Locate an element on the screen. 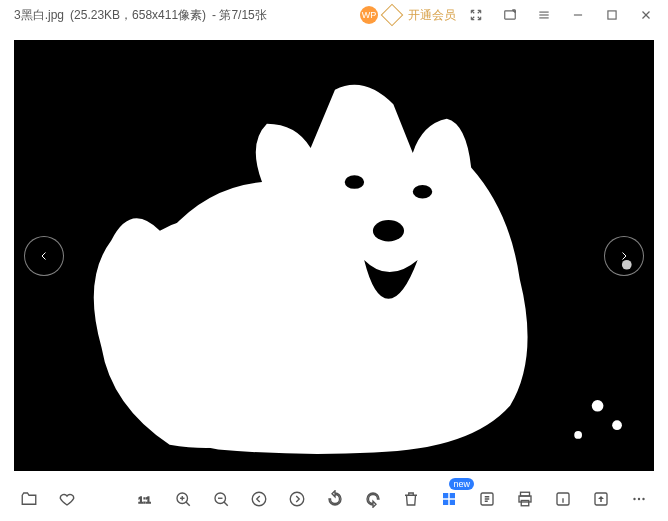 The height and width of the screenshot is (521, 668). more-button is located at coordinates (639, 499).